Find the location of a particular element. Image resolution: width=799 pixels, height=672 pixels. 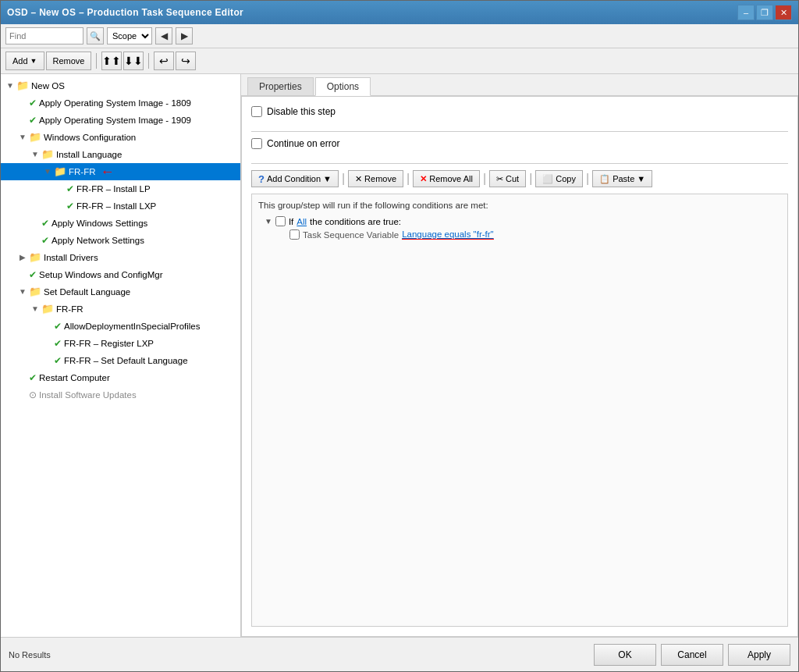

tree-label-applynet: Apply Network Settings is located at coordinates (98, 240).